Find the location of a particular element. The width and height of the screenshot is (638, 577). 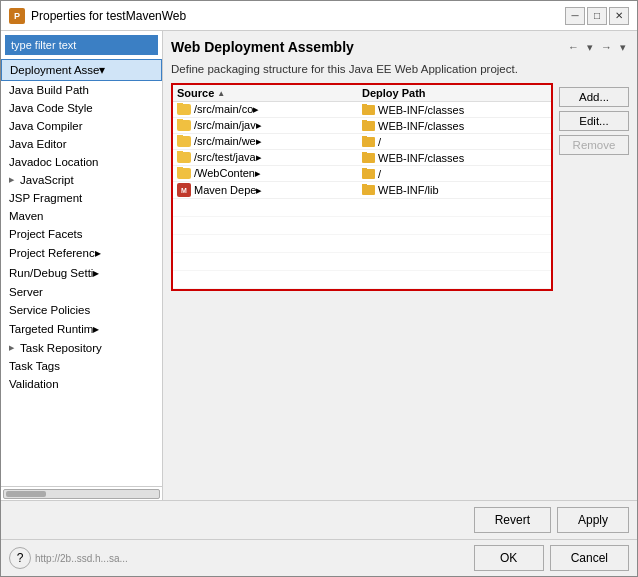

maven-icon: M is located at coordinates (184, 190).